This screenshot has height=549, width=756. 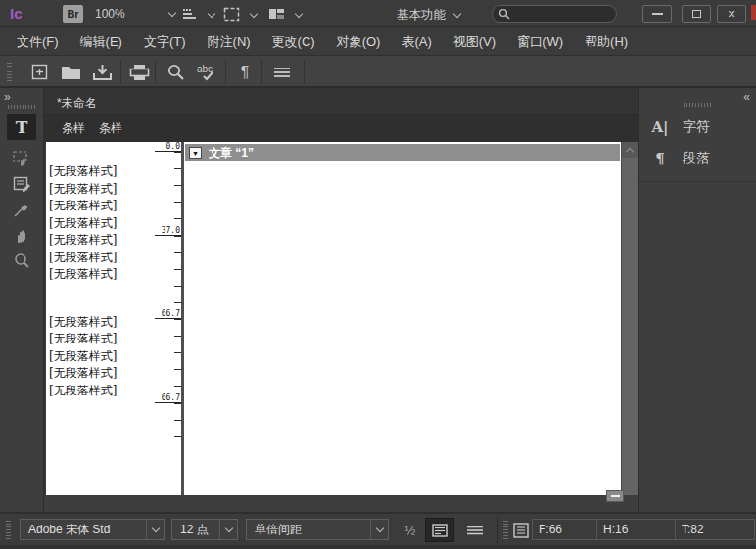 What do you see at coordinates (22, 235) in the screenshot?
I see `hand-tool` at bounding box center [22, 235].